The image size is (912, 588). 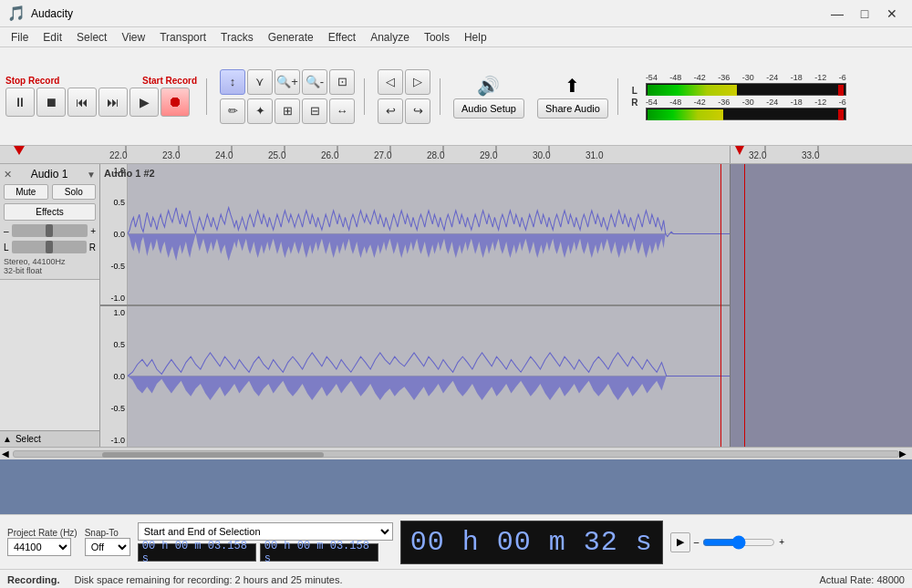 I want to click on track-details: Stereo, 44100Hz 32-bit float, so click(x=49, y=266).